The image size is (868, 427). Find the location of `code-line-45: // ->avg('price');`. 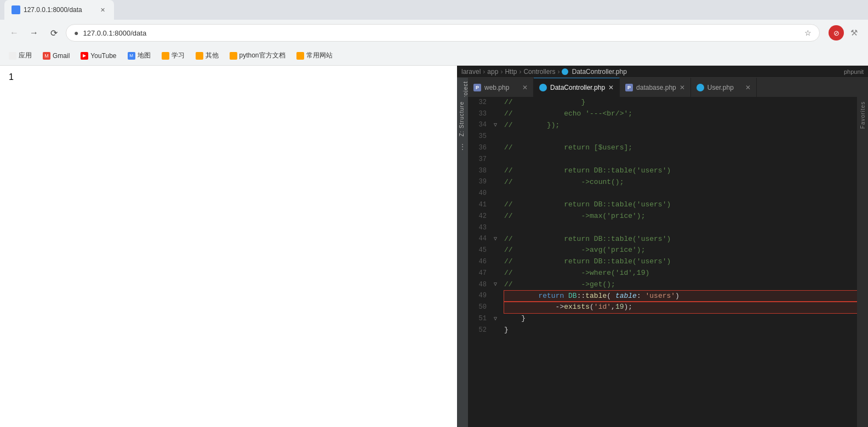

code-line-45: // ->avg('price'); is located at coordinates (681, 251).